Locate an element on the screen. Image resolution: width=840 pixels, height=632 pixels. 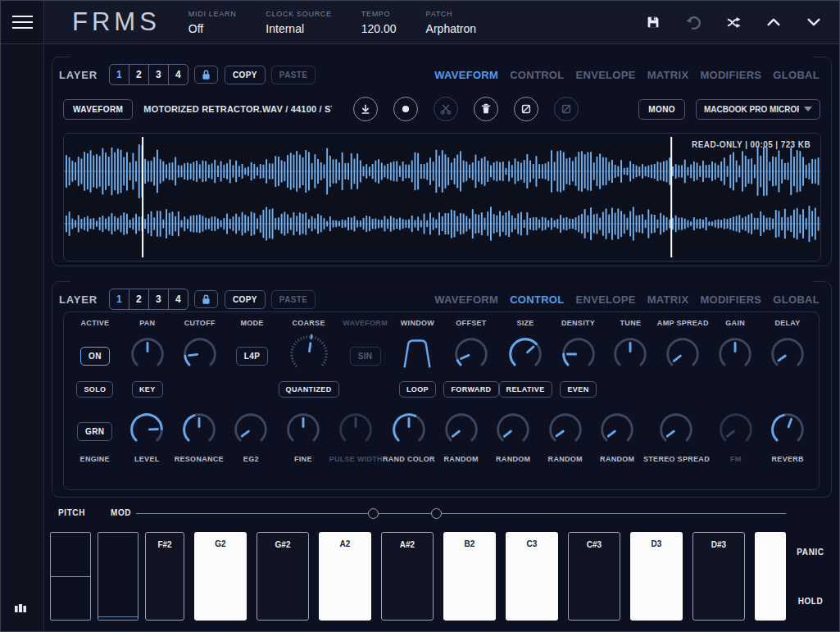
key-d-3: D#3 is located at coordinates (719, 576).